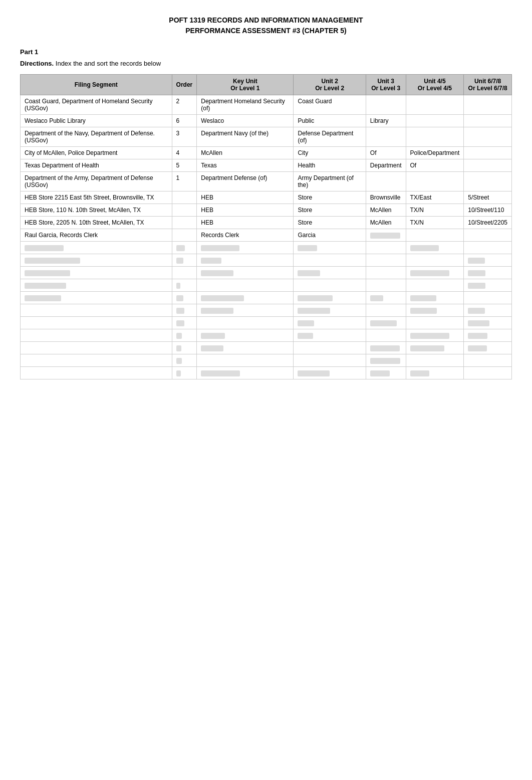 The height and width of the screenshot is (780, 532). I want to click on table-cell: Army Department (of the), so click(330, 181).